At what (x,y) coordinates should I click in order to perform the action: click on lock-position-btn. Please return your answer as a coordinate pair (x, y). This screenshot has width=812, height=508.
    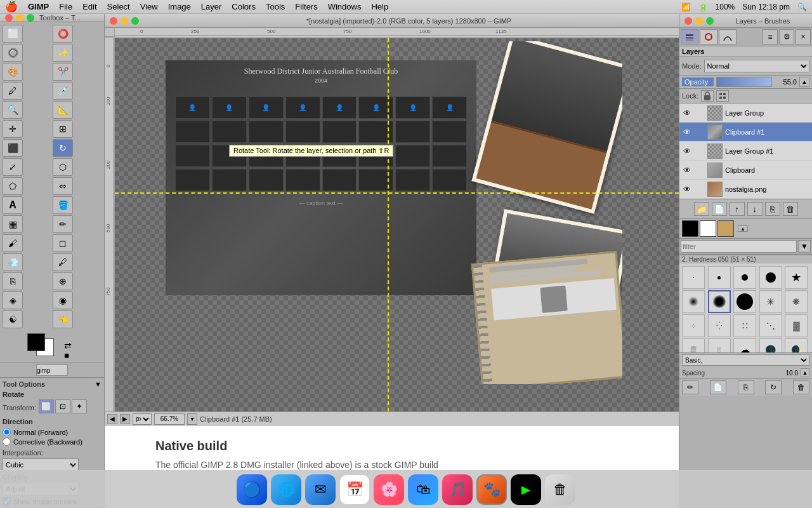
    Looking at the image, I should click on (723, 96).